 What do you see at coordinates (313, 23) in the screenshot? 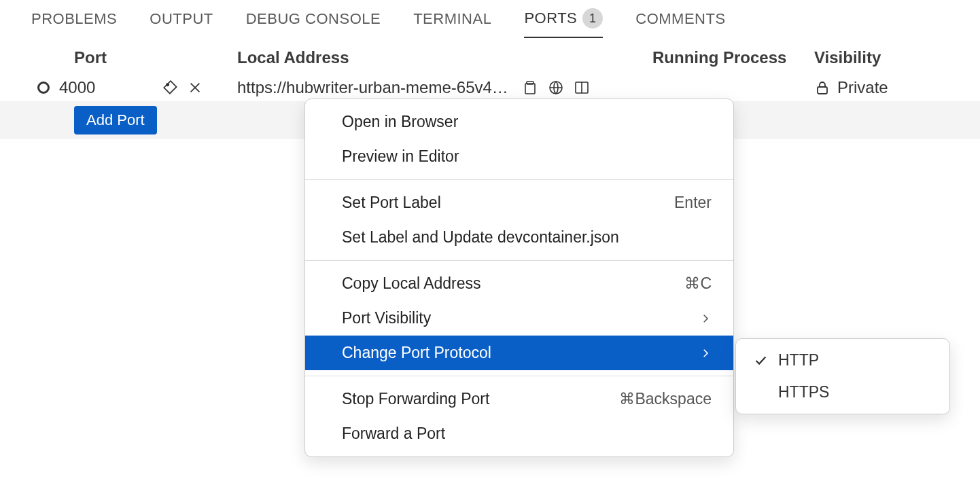
I see `tab-debug-console: DEBUG CONSOLE` at bounding box center [313, 23].